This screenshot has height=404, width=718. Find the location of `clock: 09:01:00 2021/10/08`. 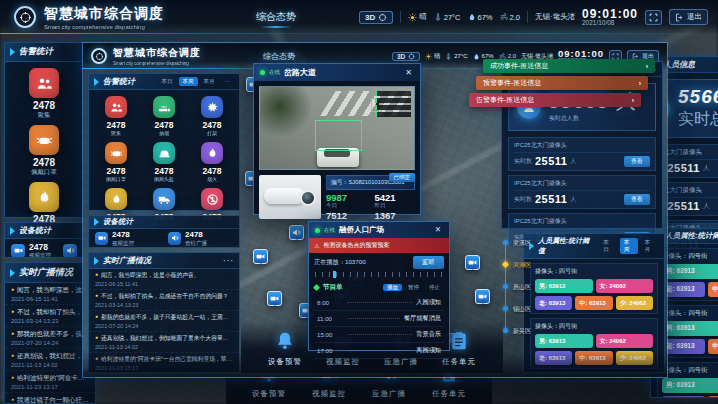

clock: 09:01:00 2021/10/08 is located at coordinates (610, 18).